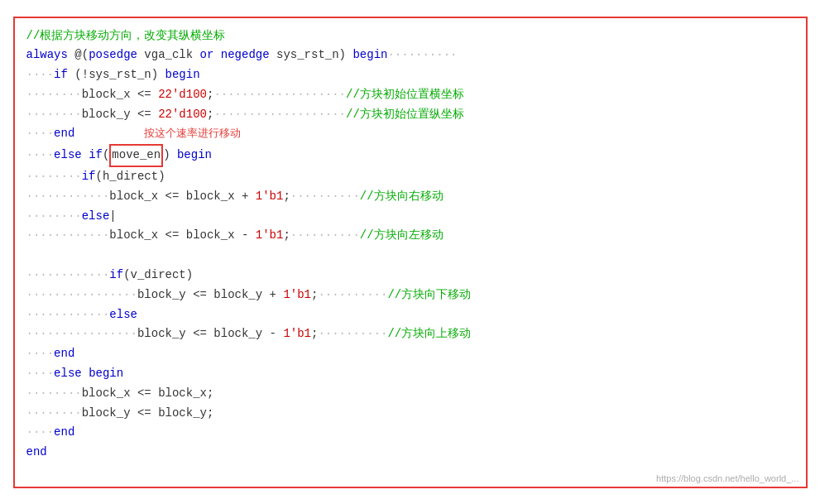 This screenshot has width=820, height=504. I want to click on code-line-if-vdirect: ············ if (v_direct), so click(410, 276).